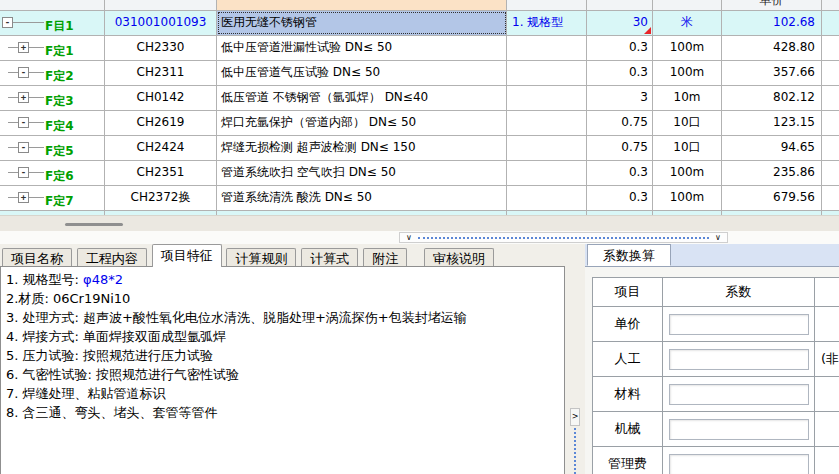 The width and height of the screenshot is (839, 474). What do you see at coordinates (420, 48) in the screenshot?
I see `table-row: +F定1 CH2330 低中压管道泄漏性试验 DN≤ 50 0.3 100m 4…` at bounding box center [420, 48].